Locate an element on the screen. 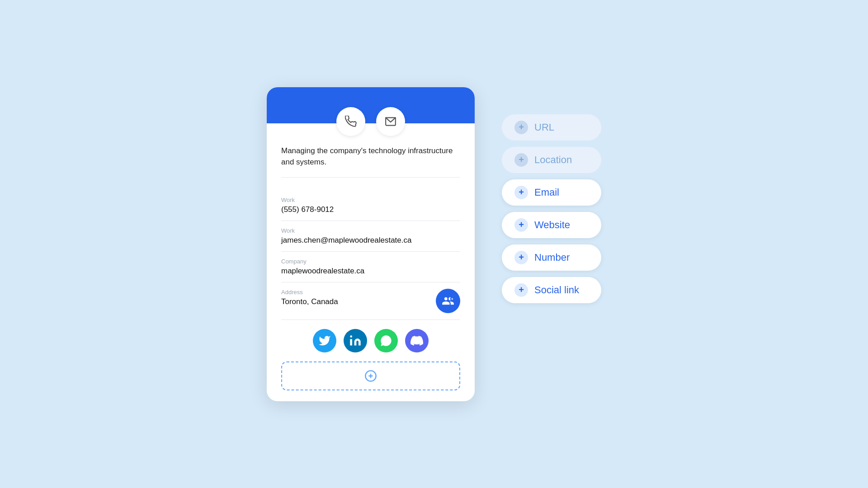 The height and width of the screenshot is (488, 868). address-value: Toronto, Canada is located at coordinates (310, 302).